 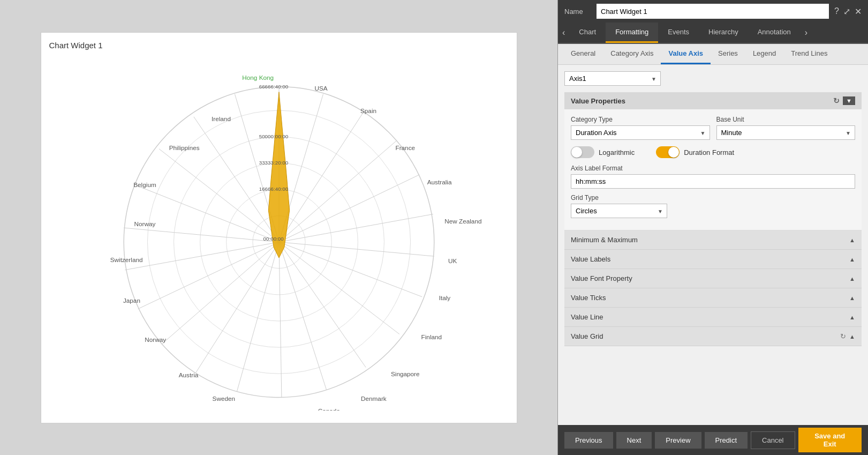 What do you see at coordinates (713, 11) in the screenshot?
I see `widget-name-input` at bounding box center [713, 11].